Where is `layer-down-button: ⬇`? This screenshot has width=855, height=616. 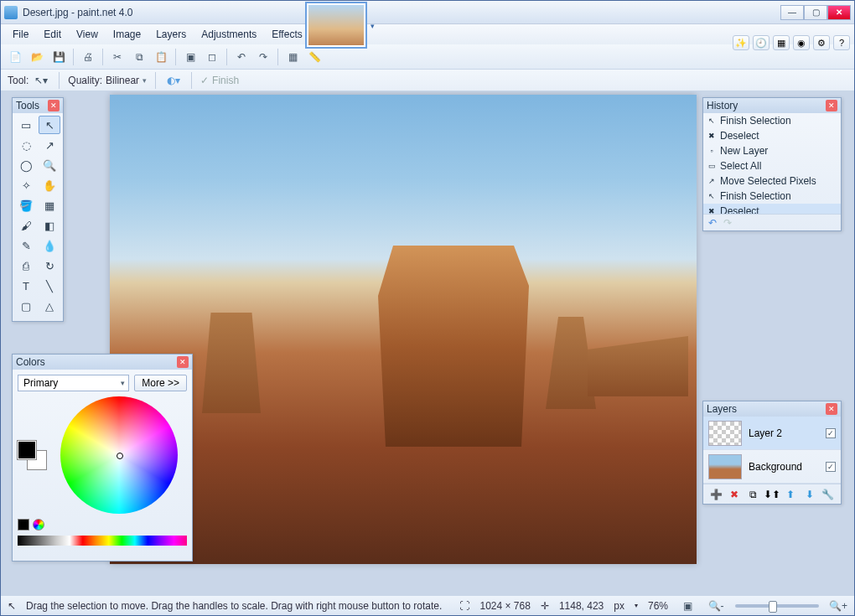 layer-down-button: ⬇ is located at coordinates (810, 494).